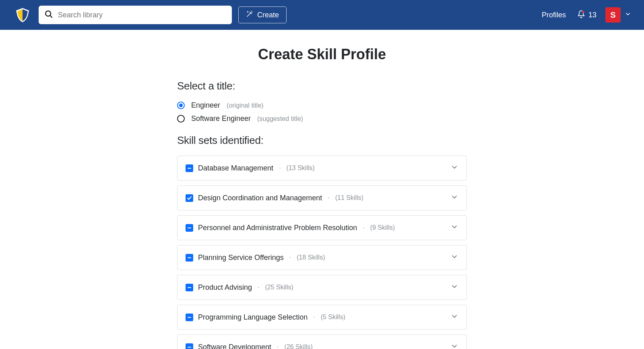  Describe the element at coordinates (142, 15) in the screenshot. I see `search-input` at that location.